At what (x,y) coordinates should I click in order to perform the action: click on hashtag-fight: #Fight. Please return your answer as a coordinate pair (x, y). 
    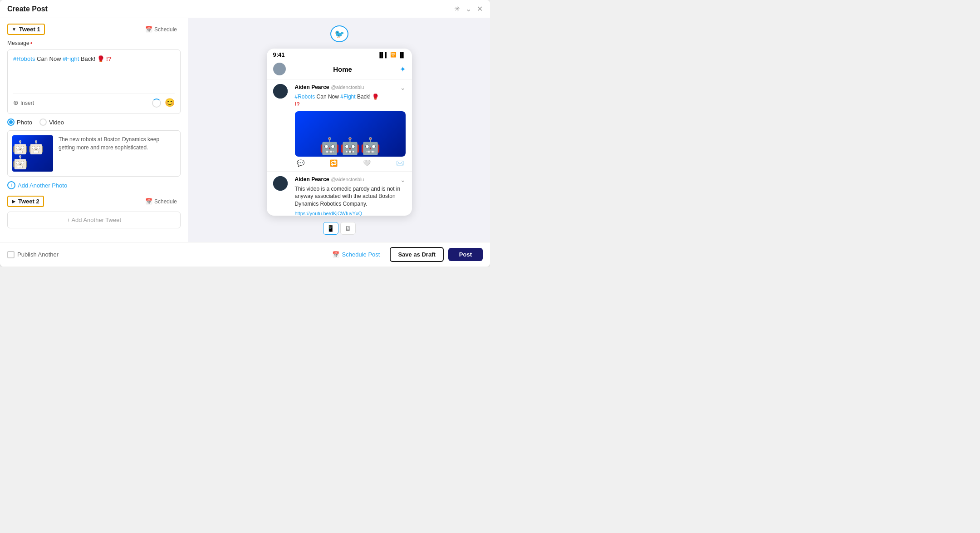
    Looking at the image, I should click on (71, 59).